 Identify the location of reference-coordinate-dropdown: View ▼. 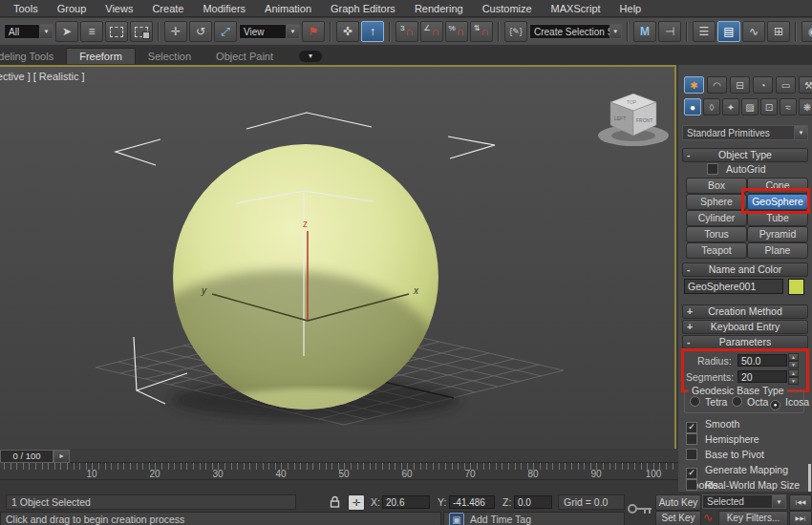
(269, 32).